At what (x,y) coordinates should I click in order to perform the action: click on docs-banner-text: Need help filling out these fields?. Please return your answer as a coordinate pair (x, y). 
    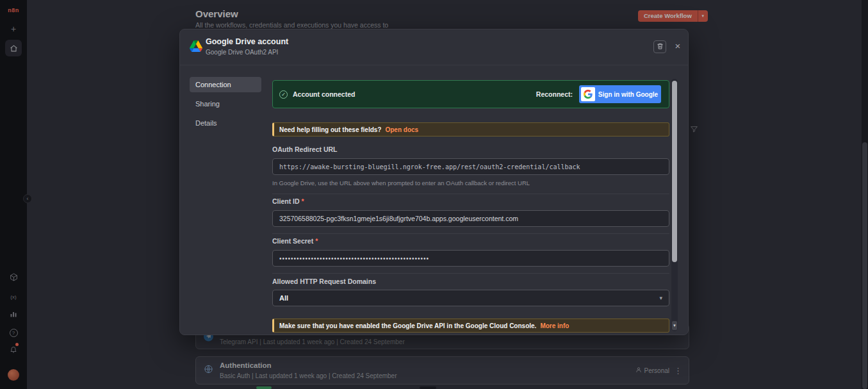
    Looking at the image, I should click on (331, 129).